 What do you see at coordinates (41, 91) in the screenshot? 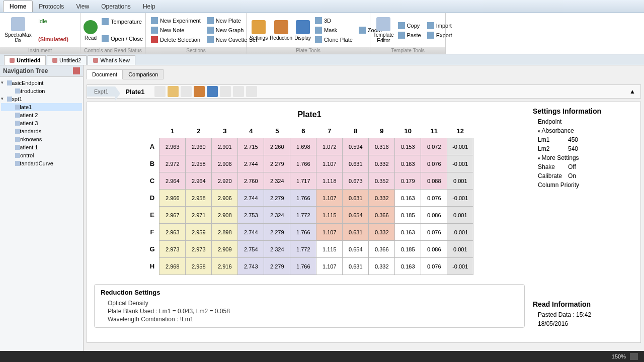
I see `tree-item: Introduction` at bounding box center [41, 91].